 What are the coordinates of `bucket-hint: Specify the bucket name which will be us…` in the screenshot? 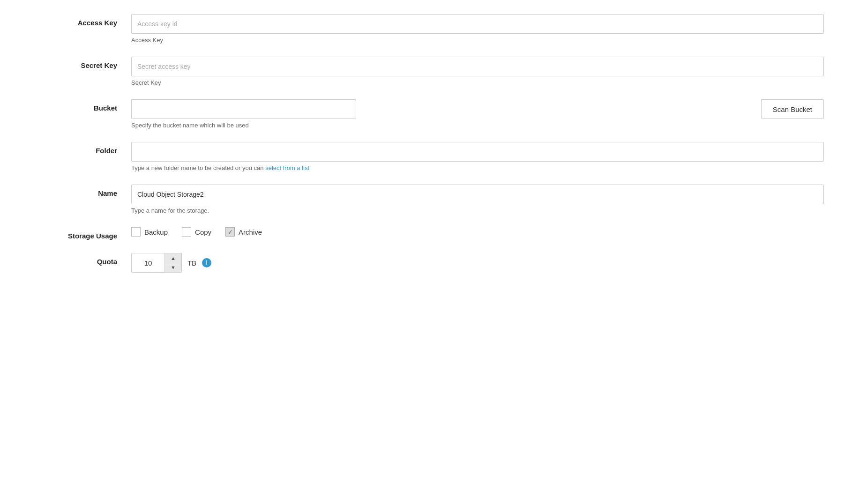 It's located at (446, 126).